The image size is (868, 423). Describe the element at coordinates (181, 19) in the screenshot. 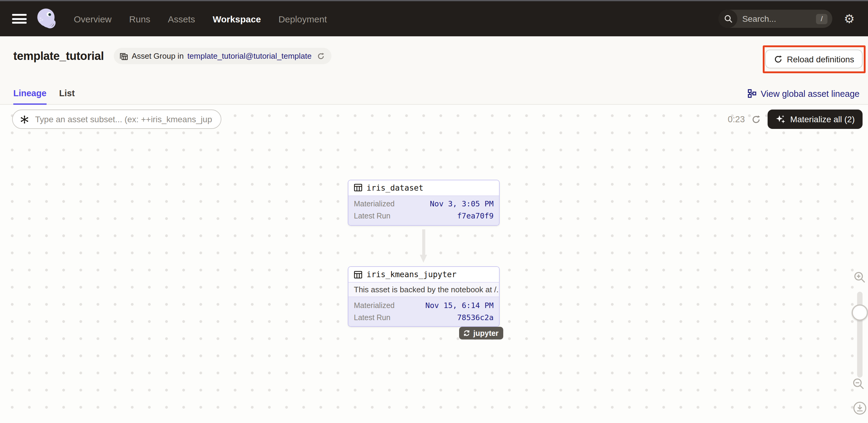

I see `nav-assets: Assets` at that location.